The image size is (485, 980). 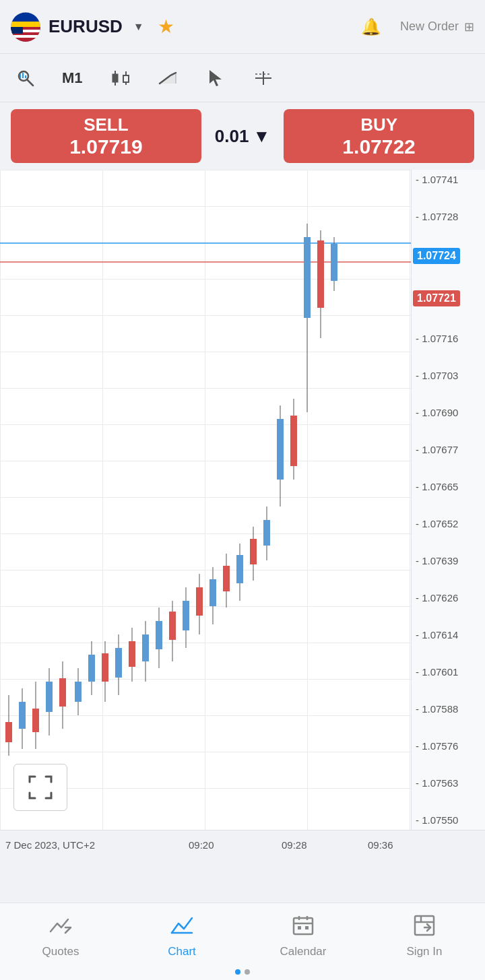 I want to click on lot-size-selector: 0.01 ▼, so click(x=243, y=136).